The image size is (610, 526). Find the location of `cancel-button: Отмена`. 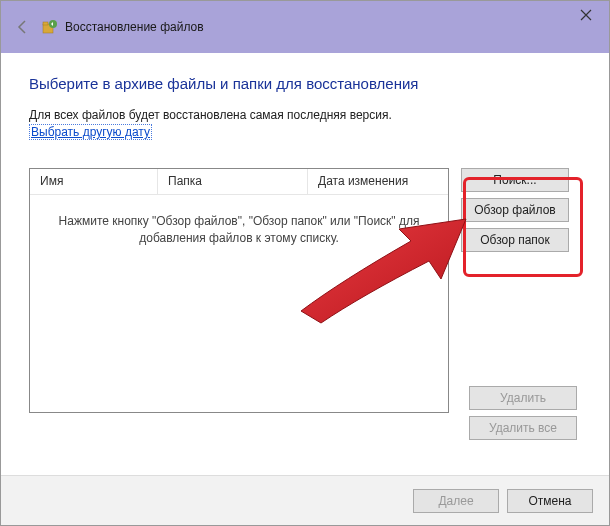

cancel-button: Отмена is located at coordinates (550, 501).